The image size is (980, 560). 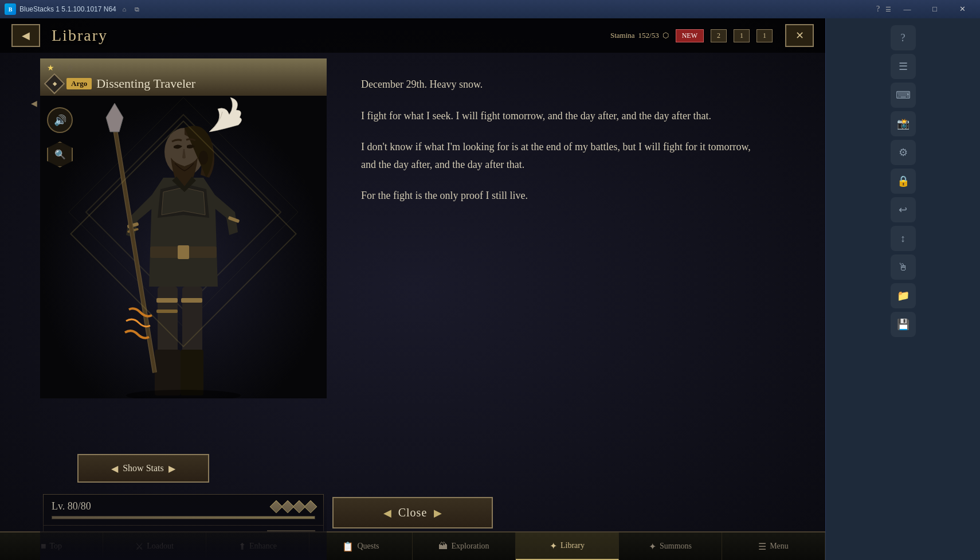 What do you see at coordinates (562, 196) in the screenshot?
I see `lore-paragraph-4: For the fight is the only proof I still …` at bounding box center [562, 196].